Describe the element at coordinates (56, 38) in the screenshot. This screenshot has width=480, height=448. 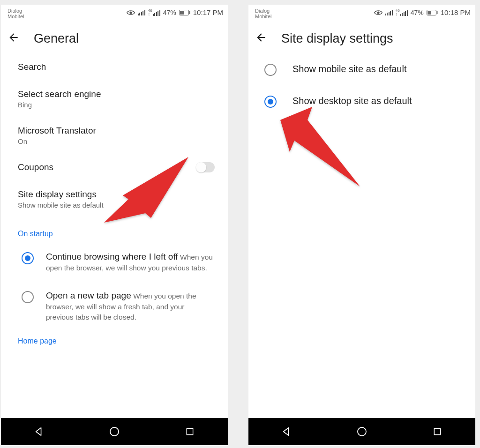
I see `page-title: General` at that location.